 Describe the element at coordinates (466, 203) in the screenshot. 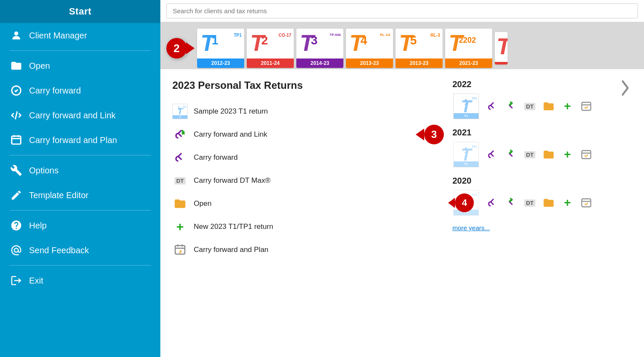

I see `year-2020-t1-icon: 4 T 1 TP1 T1` at that location.